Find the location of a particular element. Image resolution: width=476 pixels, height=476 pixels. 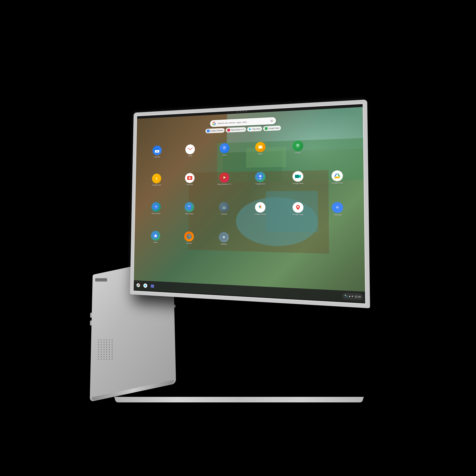

camera-sensor is located at coordinates (253, 109).